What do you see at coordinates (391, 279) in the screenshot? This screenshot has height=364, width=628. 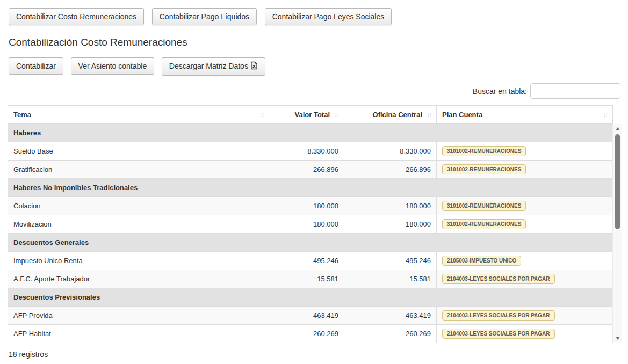 I see `oficina-central-cell: 15.581` at bounding box center [391, 279].